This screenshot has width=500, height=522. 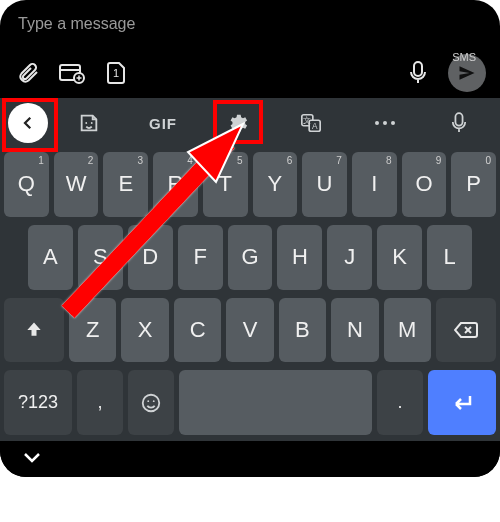 What do you see at coordinates (150, 258) in the screenshot?
I see `key-d: D` at bounding box center [150, 258].